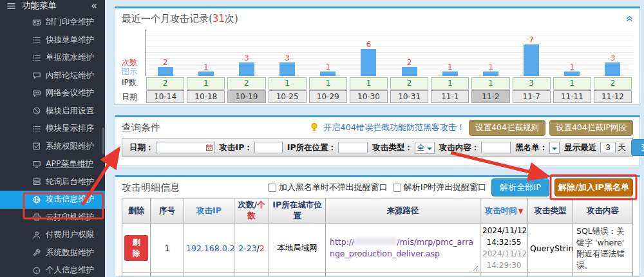 Image resolution: width=644 pixels, height=277 pixels. What do you see at coordinates (446, 187) in the screenshot?
I see `popup-on-resolve-label: 解析IP时弹出提醒窗口` at bounding box center [446, 187].